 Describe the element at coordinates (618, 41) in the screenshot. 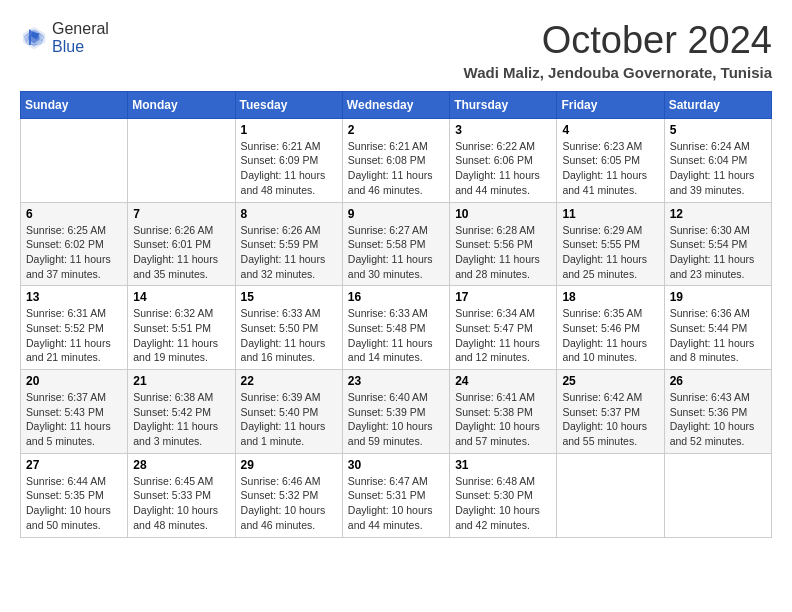

I see `month-title: October 2024` at that location.